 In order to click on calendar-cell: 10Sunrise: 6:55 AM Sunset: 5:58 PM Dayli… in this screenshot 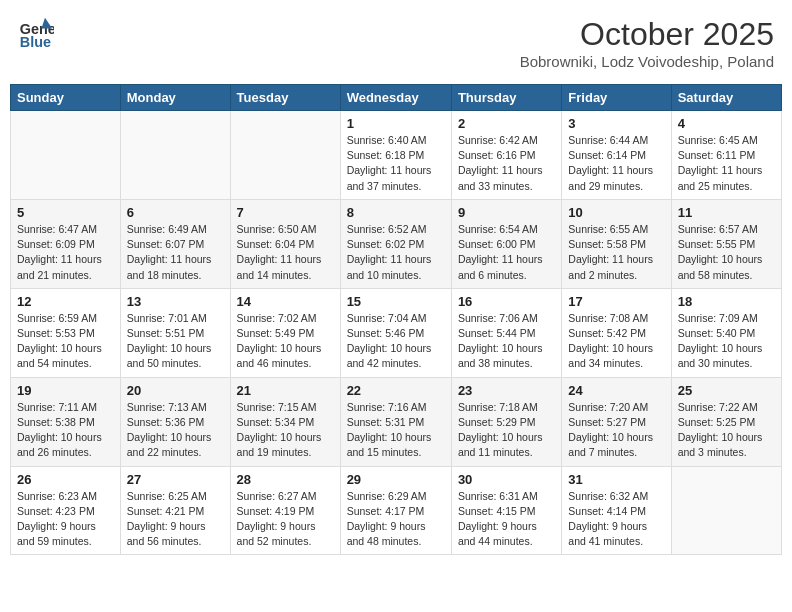, I will do `click(616, 244)`.